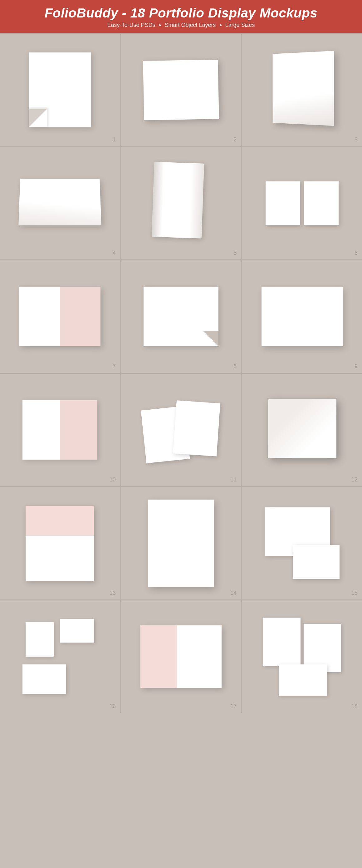 This screenshot has height=868, width=362. I want to click on cell-5: 5, so click(181, 203).